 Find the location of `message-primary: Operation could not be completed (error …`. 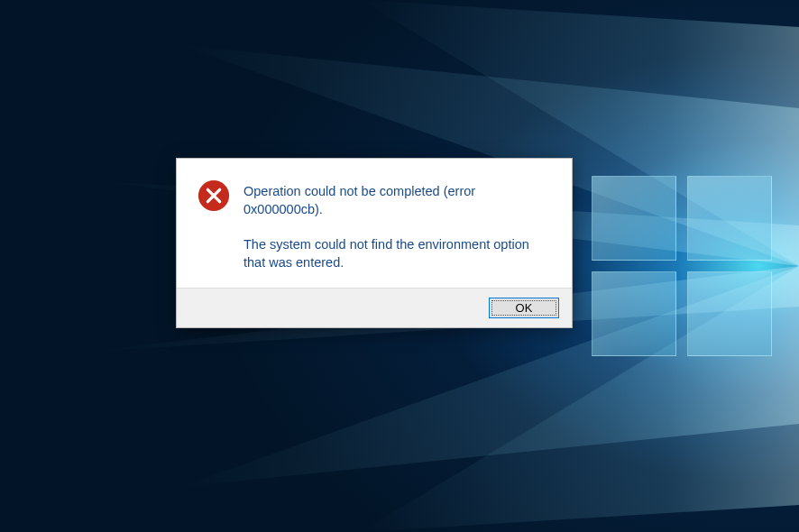

message-primary: Operation could not be completed (error … is located at coordinates (398, 200).